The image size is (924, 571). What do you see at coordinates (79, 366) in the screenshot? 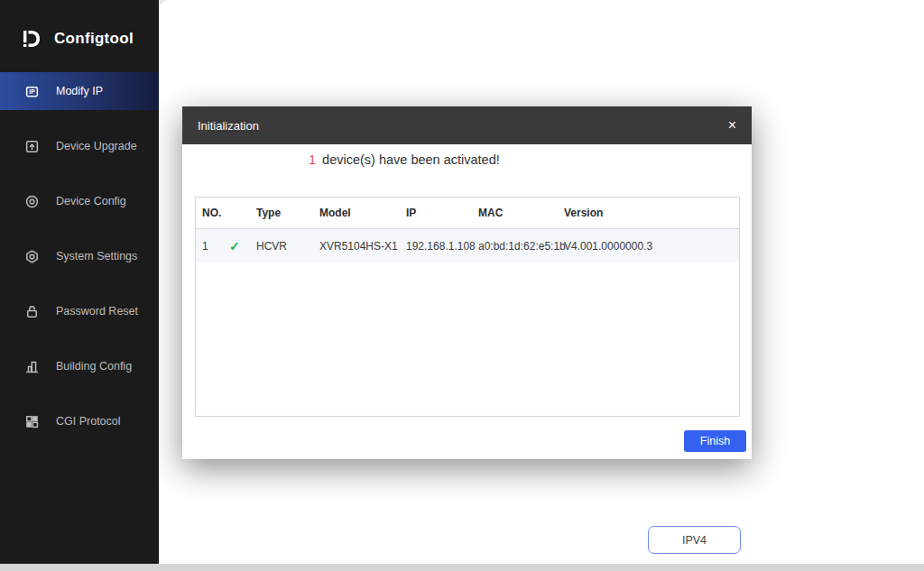
I see `sidebar-item-building-config: Building Config` at bounding box center [79, 366].